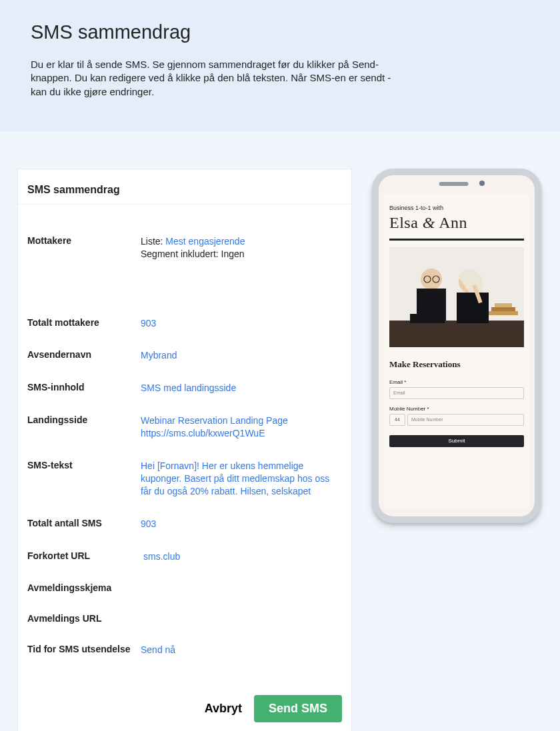 The height and width of the screenshot is (731, 560). What do you see at coordinates (482, 183) in the screenshot?
I see `phone-camera` at bounding box center [482, 183].